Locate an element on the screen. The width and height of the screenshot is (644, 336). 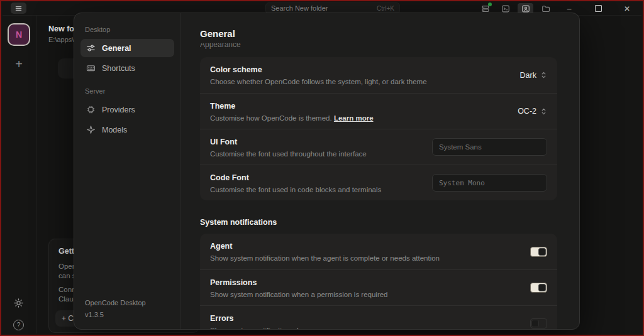
nav-item-label: Shortcuts is located at coordinates (118, 68).